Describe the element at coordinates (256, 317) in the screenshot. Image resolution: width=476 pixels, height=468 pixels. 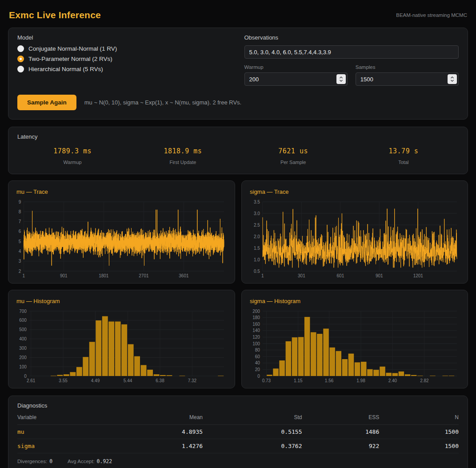
I see `svg-text: 180` at that location.